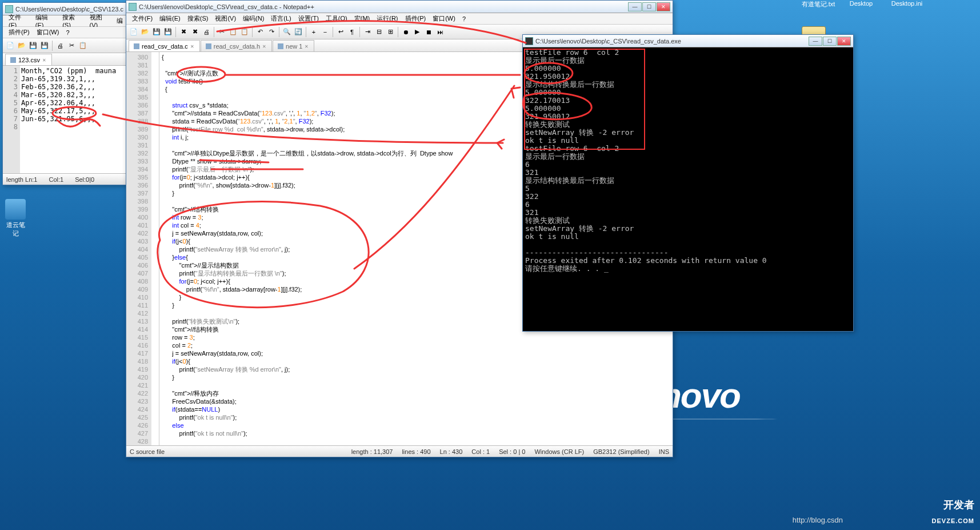 The image size is (980, 530). Describe the element at coordinates (314, 32) in the screenshot. I see `zoom-in-icon: +` at that location.